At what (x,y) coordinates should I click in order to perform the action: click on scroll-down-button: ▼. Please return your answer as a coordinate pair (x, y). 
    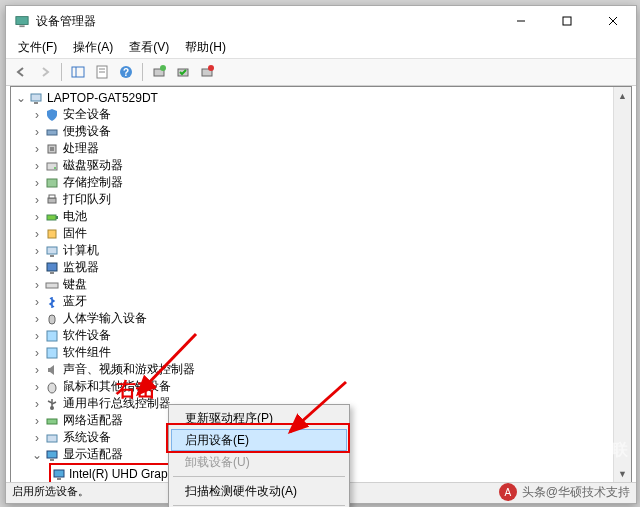
    Looking at the image, I should click on (622, 474).